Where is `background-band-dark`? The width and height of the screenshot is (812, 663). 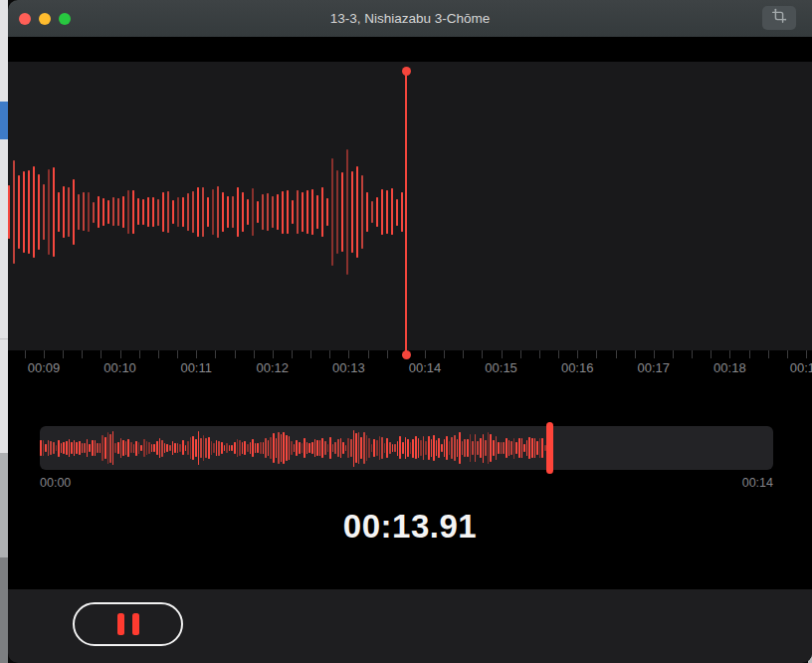
background-band-dark is located at coordinates (4, 610).